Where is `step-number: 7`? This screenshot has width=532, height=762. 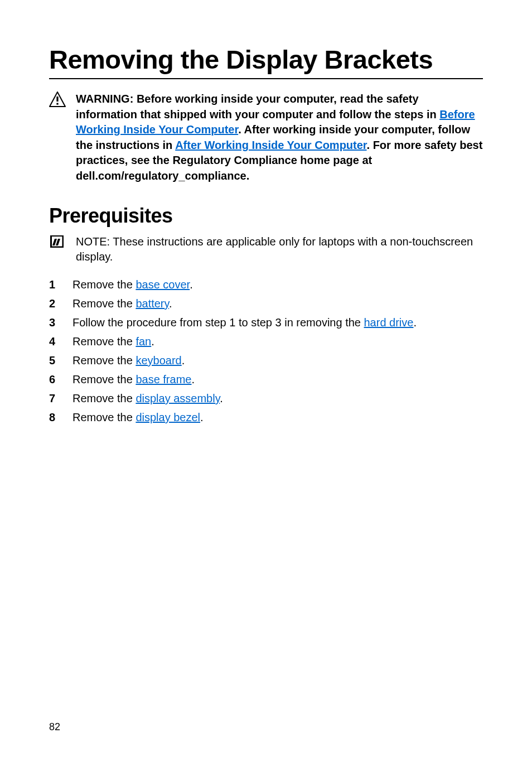 step-number: 7 is located at coordinates (54, 398).